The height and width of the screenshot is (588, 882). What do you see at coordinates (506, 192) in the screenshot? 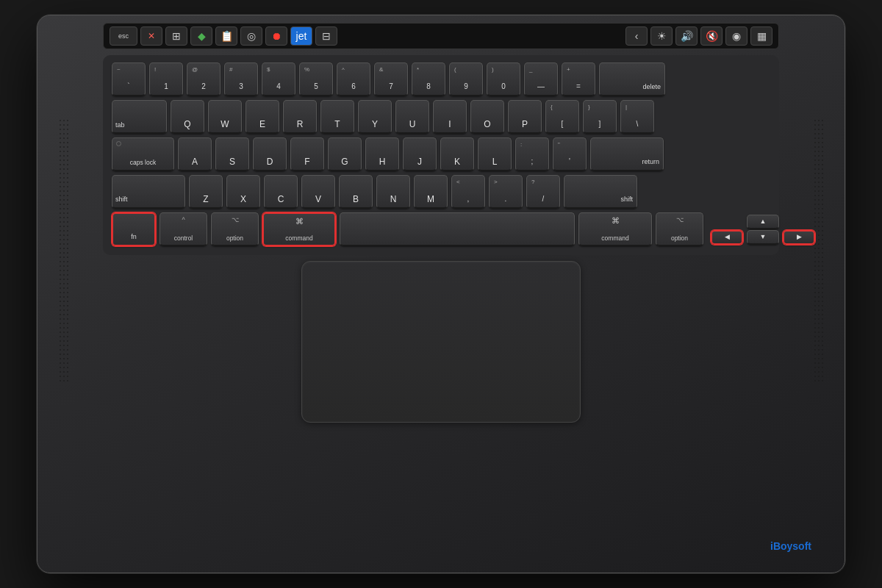
I see `key-period: >.` at bounding box center [506, 192].